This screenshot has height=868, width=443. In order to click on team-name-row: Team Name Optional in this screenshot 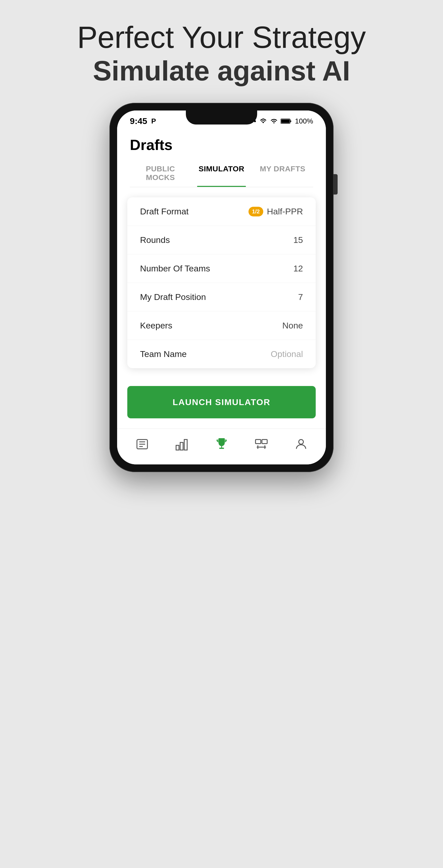, I will do `click(222, 354)`.